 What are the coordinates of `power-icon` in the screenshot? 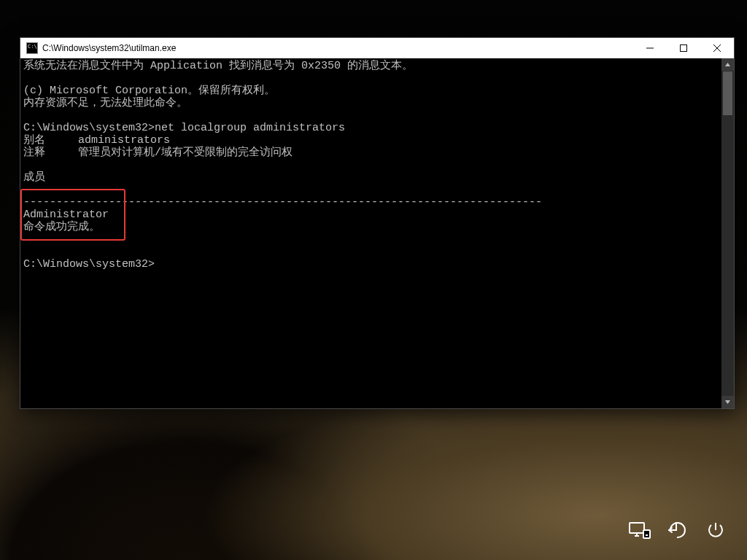 It's located at (716, 530).